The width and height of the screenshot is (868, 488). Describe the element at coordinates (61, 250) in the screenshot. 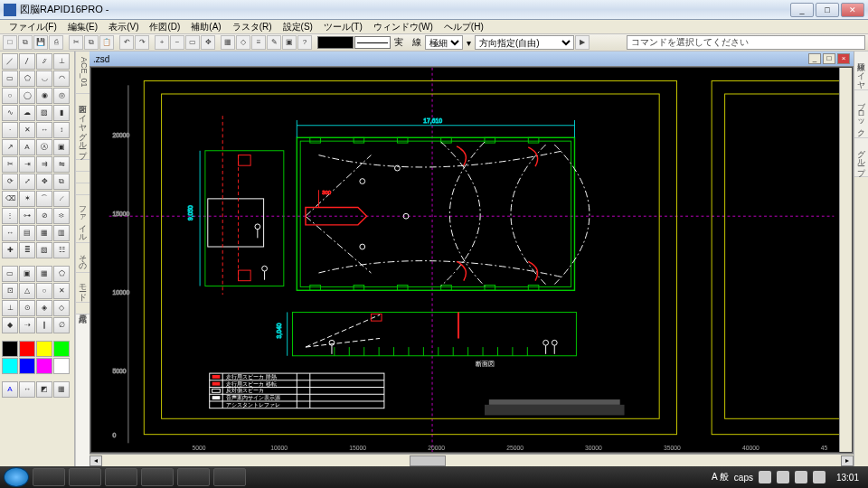

I see `tool-prop-icon: ☷` at that location.